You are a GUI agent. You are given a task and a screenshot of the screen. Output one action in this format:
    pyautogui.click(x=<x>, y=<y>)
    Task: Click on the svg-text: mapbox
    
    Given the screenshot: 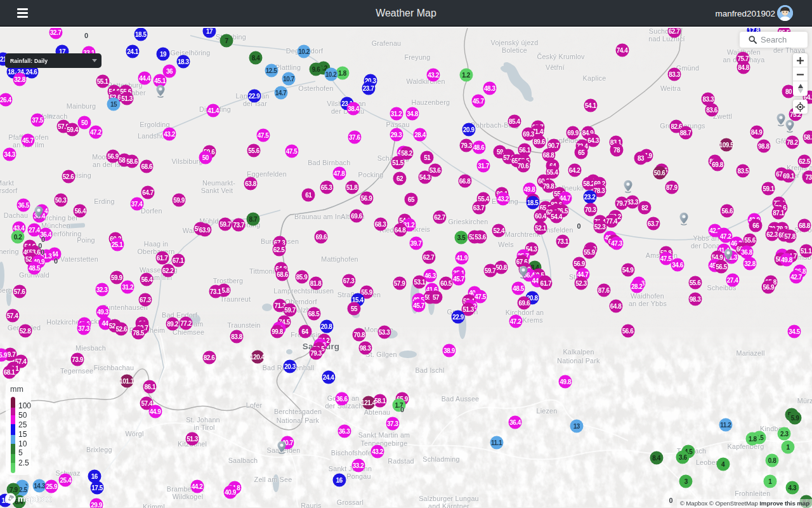 What is the action you would take?
    pyautogui.click(x=34, y=499)
    